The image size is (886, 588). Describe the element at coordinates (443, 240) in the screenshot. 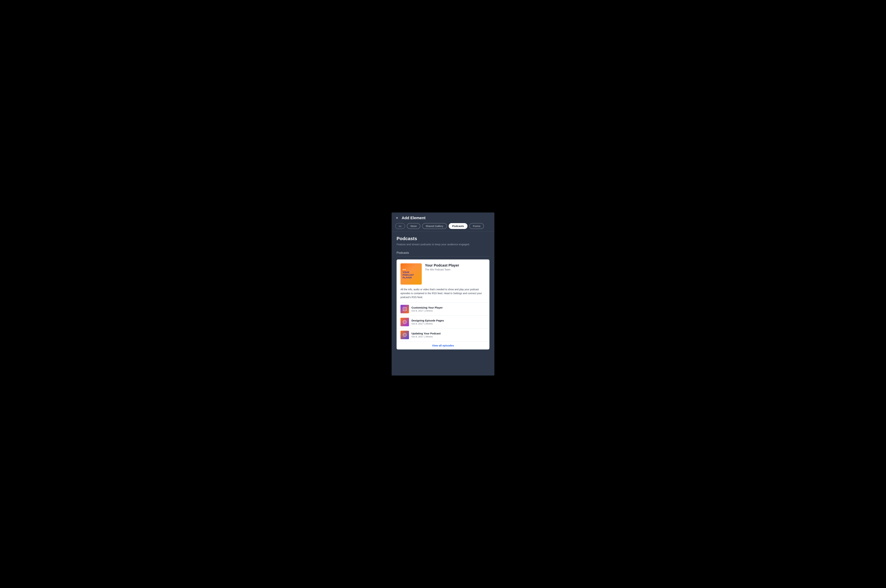

I see `section-header: Podcasts Feature and stream podcasts to …` at that location.